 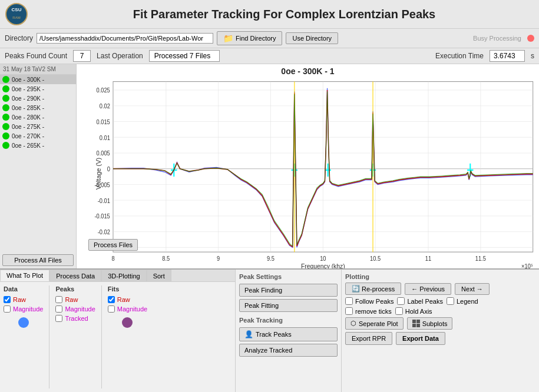 I want to click on sidebar-label-5: 0oe - 275K -, so click(x=28, y=127).